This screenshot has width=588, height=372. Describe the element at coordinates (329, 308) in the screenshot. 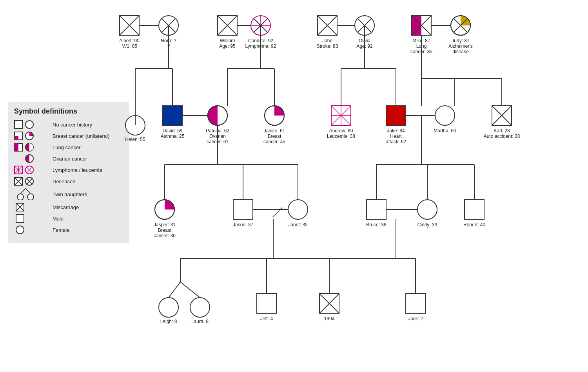

I see `miscarriage-1994: 1994` at that location.